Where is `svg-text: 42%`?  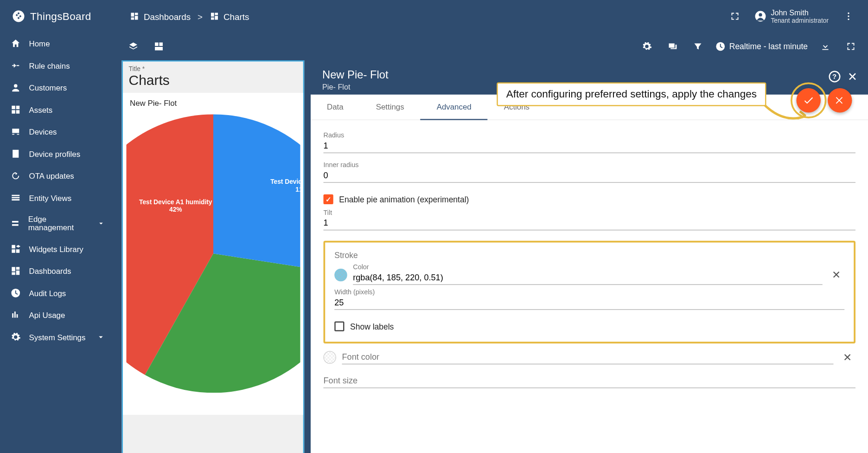
svg-text: 42% is located at coordinates (175, 210).